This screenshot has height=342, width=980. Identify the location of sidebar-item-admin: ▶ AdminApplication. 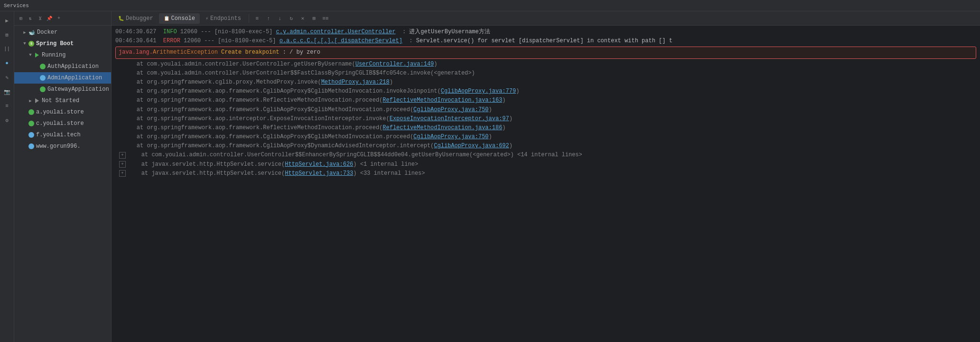
(63, 78).